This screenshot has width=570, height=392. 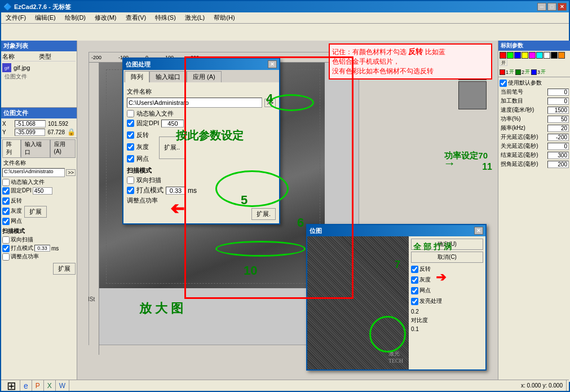 I want to click on bitmap-dialog-close: ✕, so click(x=479, y=231).